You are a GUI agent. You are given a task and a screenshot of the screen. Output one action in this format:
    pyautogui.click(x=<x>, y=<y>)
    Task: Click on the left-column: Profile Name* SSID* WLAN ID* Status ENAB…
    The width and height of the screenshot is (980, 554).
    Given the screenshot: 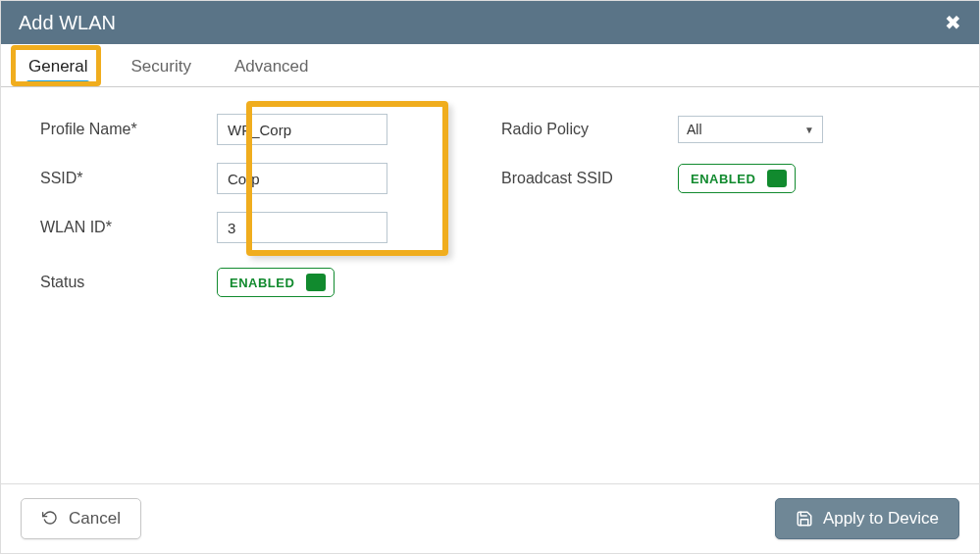 What is the action you would take?
    pyautogui.click(x=227, y=206)
    